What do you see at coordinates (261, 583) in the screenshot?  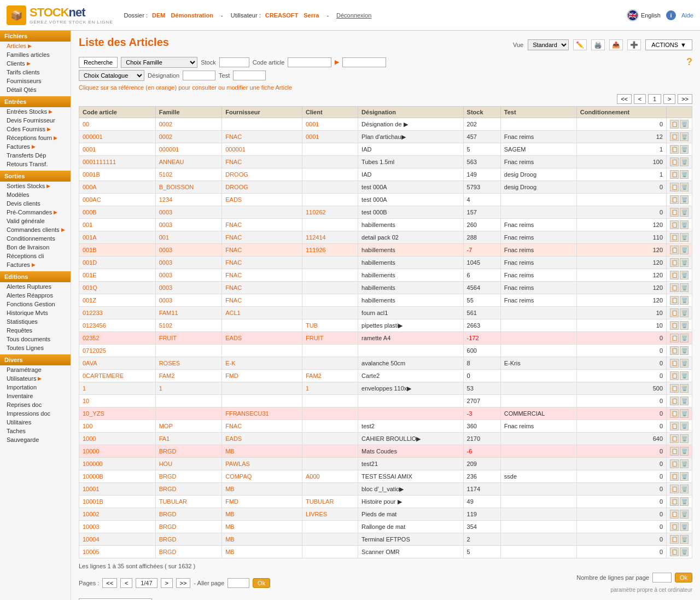 I see `goto-page-ok-btn: Ok` at bounding box center [261, 583].